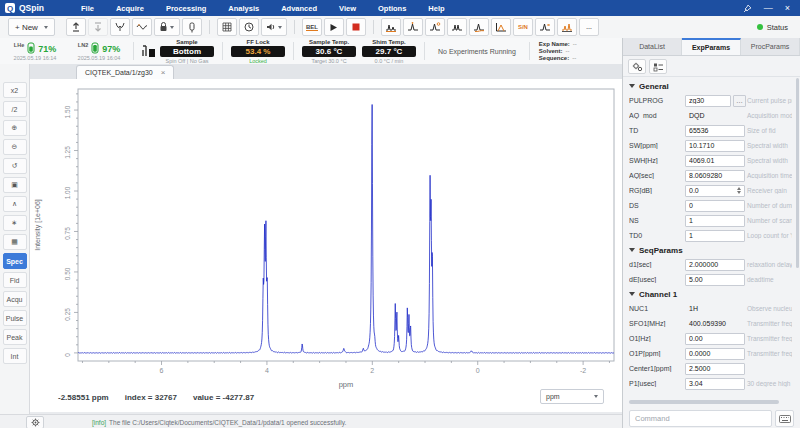 The height and width of the screenshot is (428, 800). What do you see at coordinates (192, 27) in the screenshot?
I see `probe-button` at bounding box center [192, 27].